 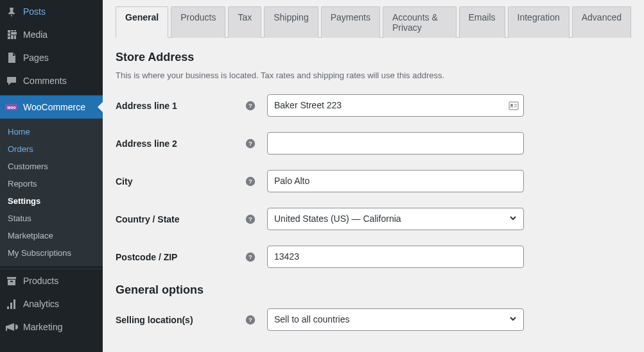 I want to click on submenu-item-subscriptions: My Subscriptions, so click(x=51, y=253).